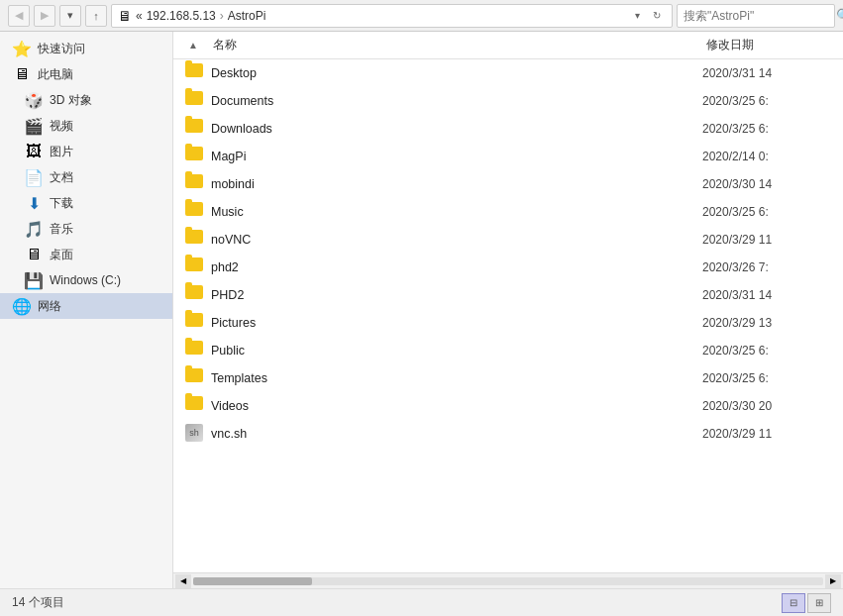 The width and height of the screenshot is (843, 616). Describe the element at coordinates (34, 255) in the screenshot. I see `desktop-icon: 🖥` at that location.